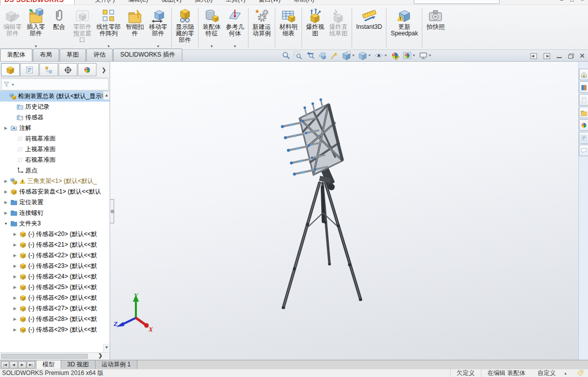  Describe the element at coordinates (580, 373) in the screenshot. I see `status-tag-icon` at that location.